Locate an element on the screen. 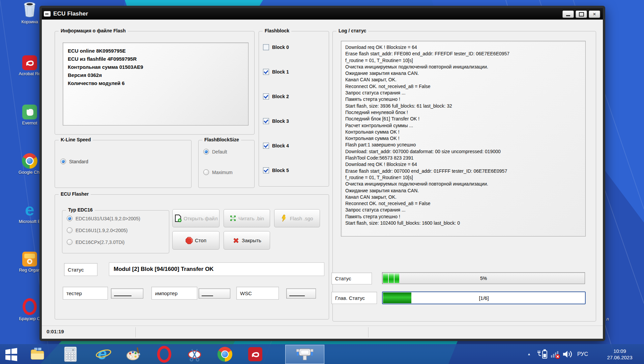 The image size is (644, 364). acrobat-red-icon is located at coordinates (255, 354).